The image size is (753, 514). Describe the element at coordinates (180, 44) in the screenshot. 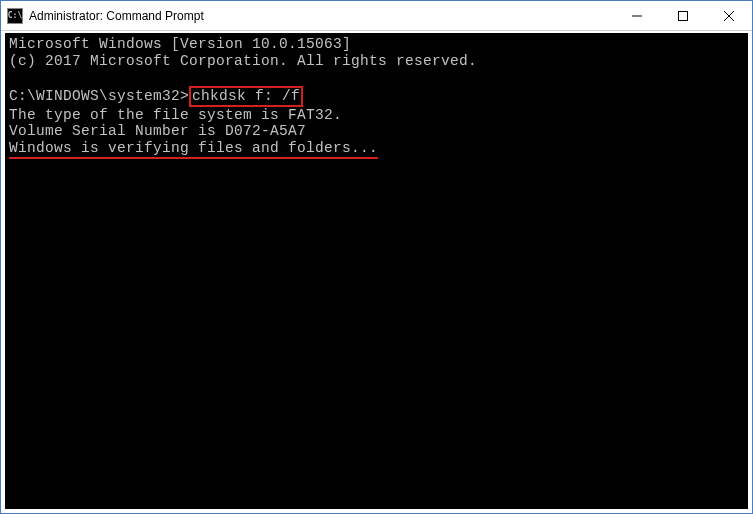

I see `version-line: Microsoft Windows [Version 10.0.15063]` at that location.